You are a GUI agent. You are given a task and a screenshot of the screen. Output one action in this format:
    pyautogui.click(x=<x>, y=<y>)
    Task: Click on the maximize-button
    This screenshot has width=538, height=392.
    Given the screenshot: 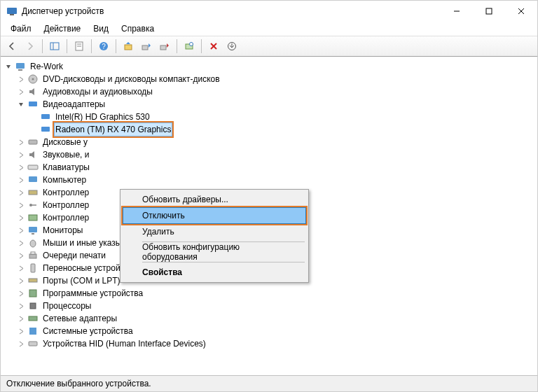 What is the action you would take?
    pyautogui.click(x=489, y=11)
    